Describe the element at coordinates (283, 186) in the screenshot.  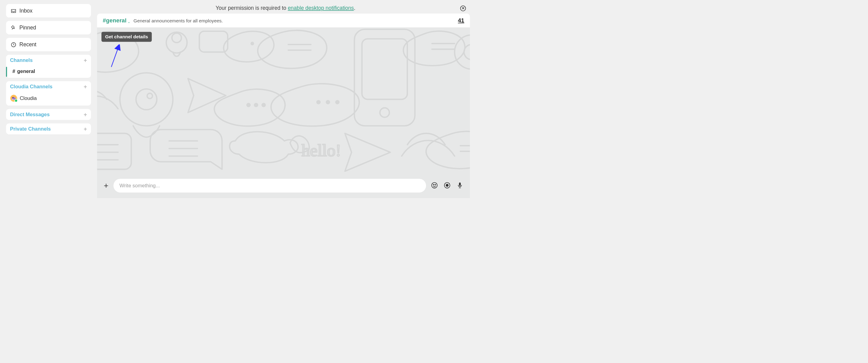
I see `composer: + Write something...` at that location.